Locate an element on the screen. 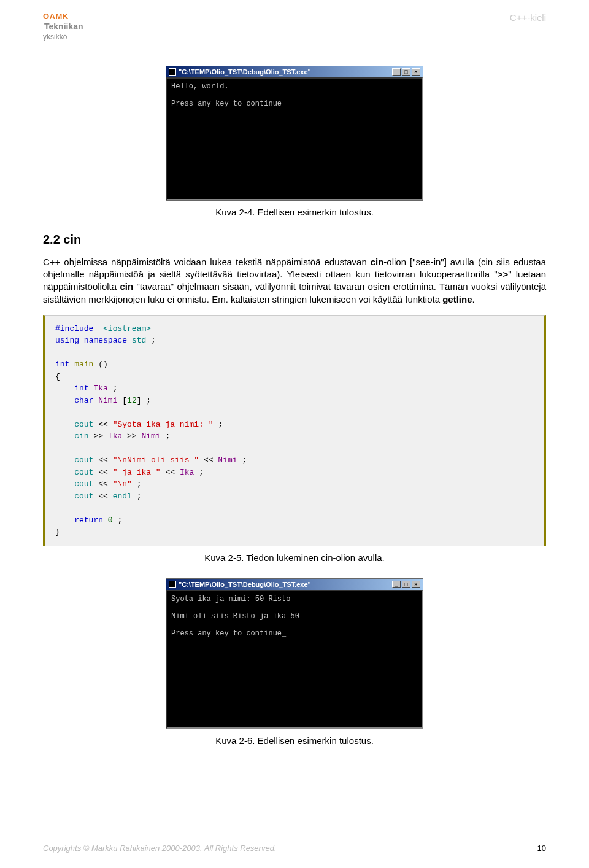 The width and height of the screenshot is (589, 868). page-number: 10 is located at coordinates (542, 848).